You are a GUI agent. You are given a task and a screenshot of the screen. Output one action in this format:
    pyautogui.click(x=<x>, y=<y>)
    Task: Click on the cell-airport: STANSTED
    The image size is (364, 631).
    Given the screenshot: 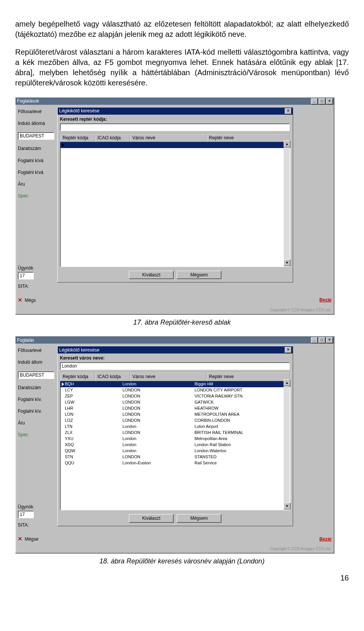 What is the action you would take?
    pyautogui.click(x=242, y=457)
    